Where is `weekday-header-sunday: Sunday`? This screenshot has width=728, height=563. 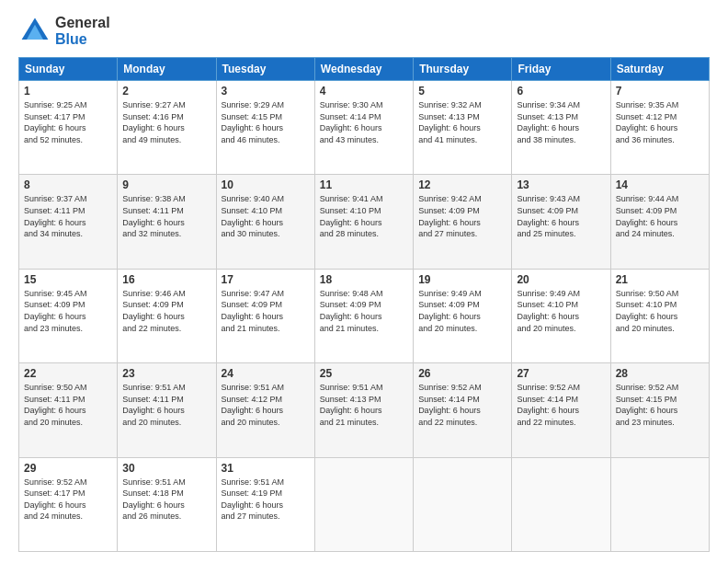
weekday-header-sunday: Sunday is located at coordinates (68, 70).